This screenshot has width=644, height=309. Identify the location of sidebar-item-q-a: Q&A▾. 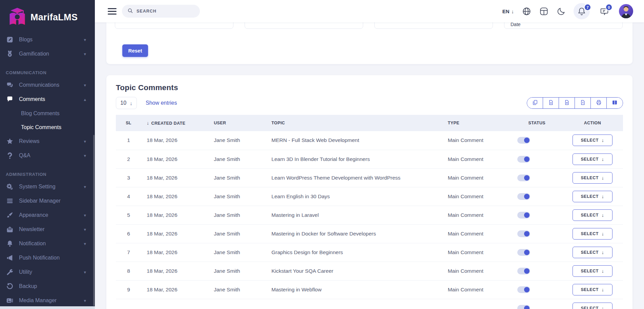
(47, 156).